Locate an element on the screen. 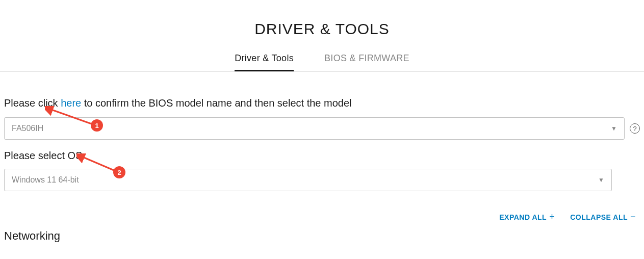 The height and width of the screenshot is (259, 644). tab-bios-firmware: BIOS & FIRMWARE is located at coordinates (367, 62).